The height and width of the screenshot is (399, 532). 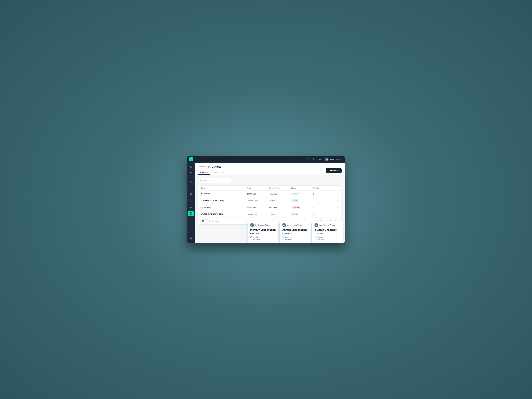 I want to click on add-product-button: Add Product, so click(x=334, y=171).